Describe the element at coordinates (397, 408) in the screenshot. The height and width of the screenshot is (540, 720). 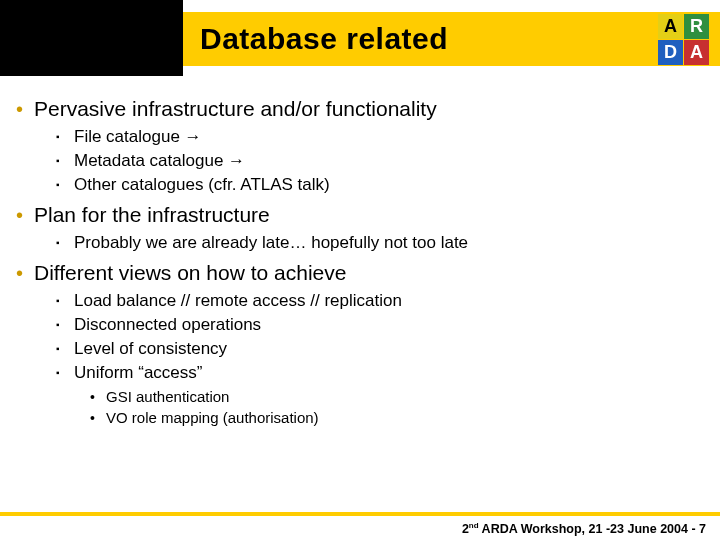
I see `sub-sub-bullet-group: •GSI authentication•VO role mapping (aut…` at that location.